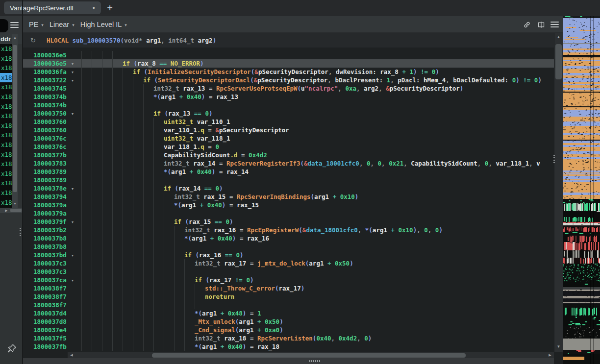  What do you see at coordinates (50, 80) in the screenshot?
I see `line-address: 180003722` at bounding box center [50, 80].